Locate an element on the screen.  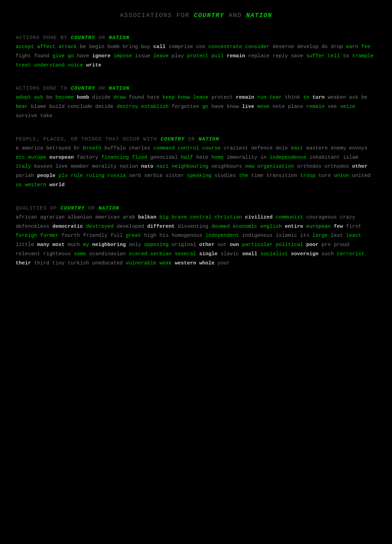
word-item: br is located at coordinates (77, 148).